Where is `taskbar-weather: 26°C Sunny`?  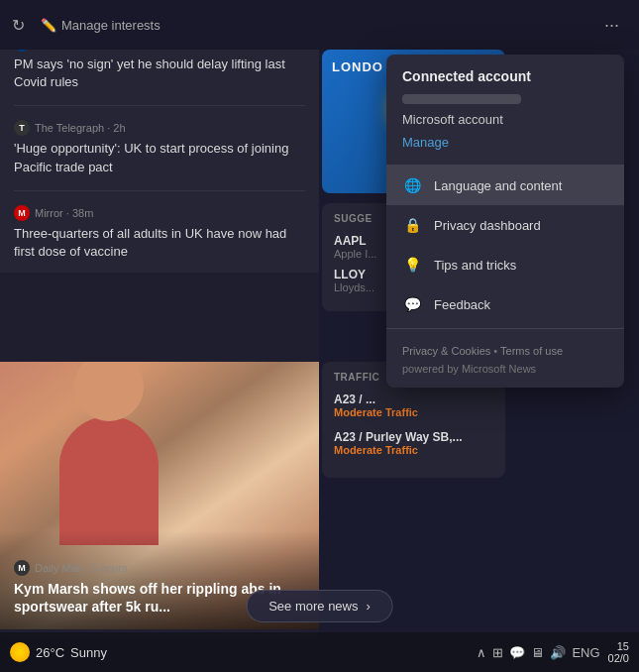 taskbar-weather: 26°C Sunny is located at coordinates (58, 652).